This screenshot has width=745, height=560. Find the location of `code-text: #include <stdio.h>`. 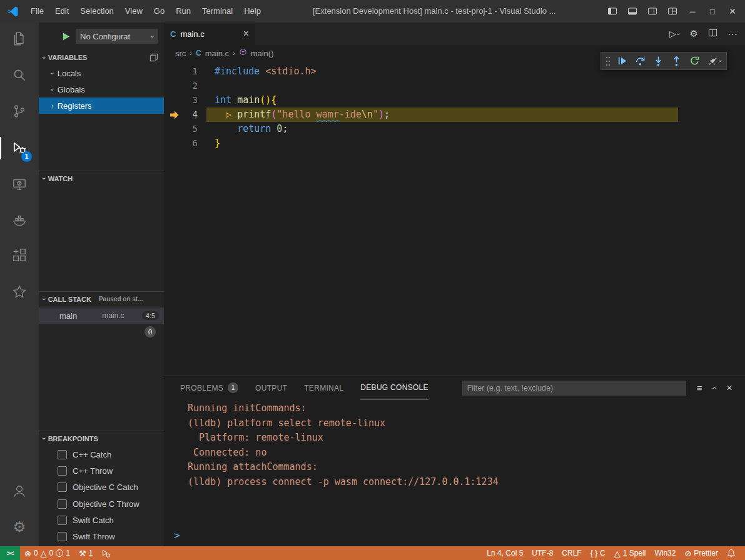

code-text: #include <stdio.h> is located at coordinates (257, 71).